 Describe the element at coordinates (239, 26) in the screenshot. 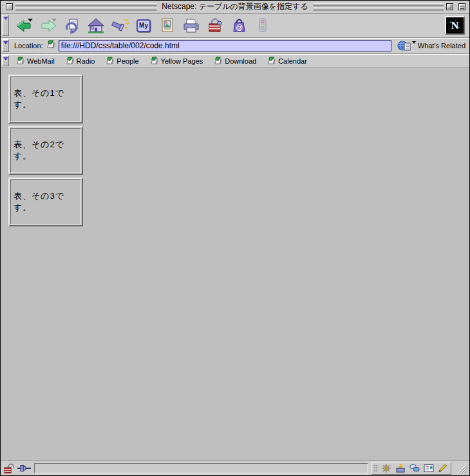

I see `shop-button: @` at that location.